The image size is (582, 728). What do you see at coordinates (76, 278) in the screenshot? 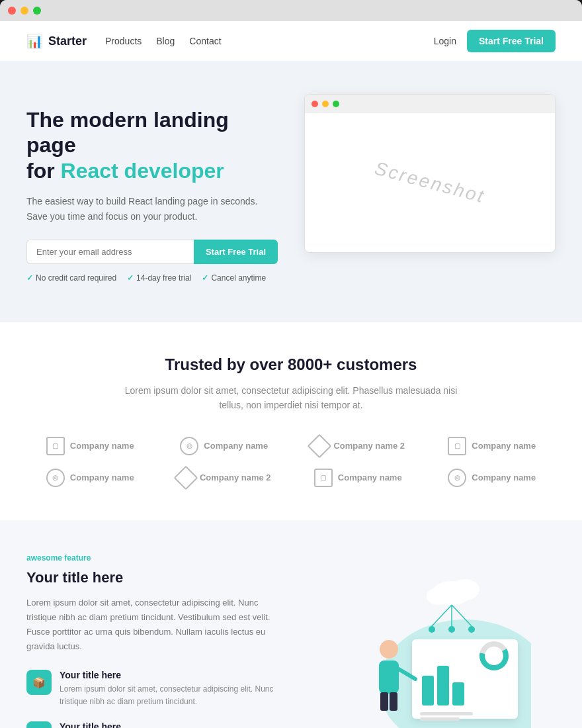
I see `badge-no-credit-label: No credit card required` at bounding box center [76, 278].